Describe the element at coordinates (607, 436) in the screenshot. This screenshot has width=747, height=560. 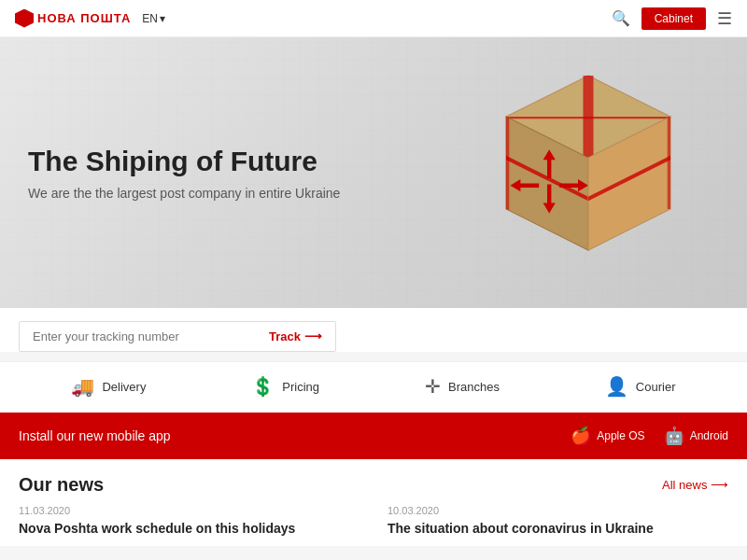
I see `apple-app-button: 🍎 Apple OS` at that location.